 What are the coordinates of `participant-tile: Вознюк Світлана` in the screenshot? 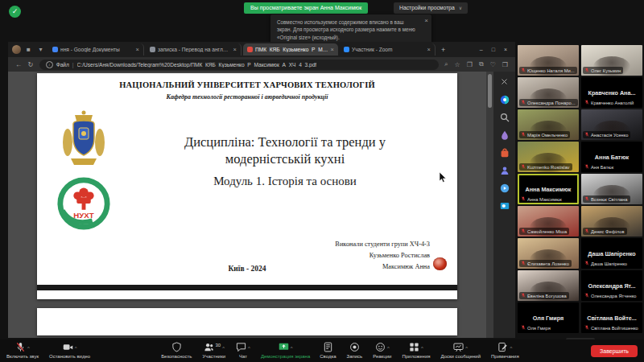 It's located at (612, 189).